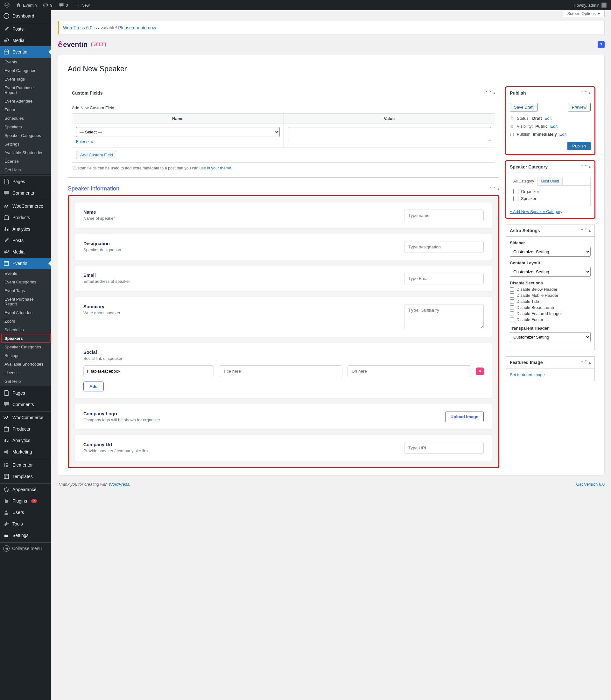 The height and width of the screenshot is (700, 611). What do you see at coordinates (25, 193) in the screenshot?
I see `menu-comments: Comments` at bounding box center [25, 193].